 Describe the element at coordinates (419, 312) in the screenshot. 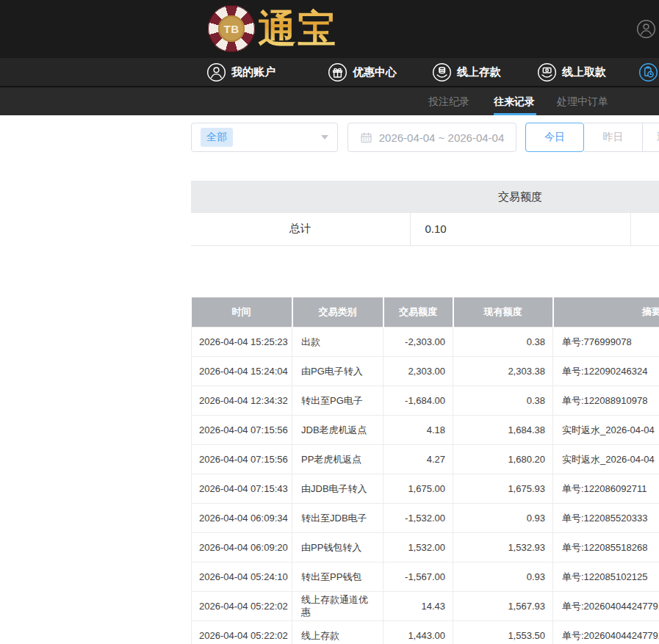

I see `col-amount: 交易额度` at that location.